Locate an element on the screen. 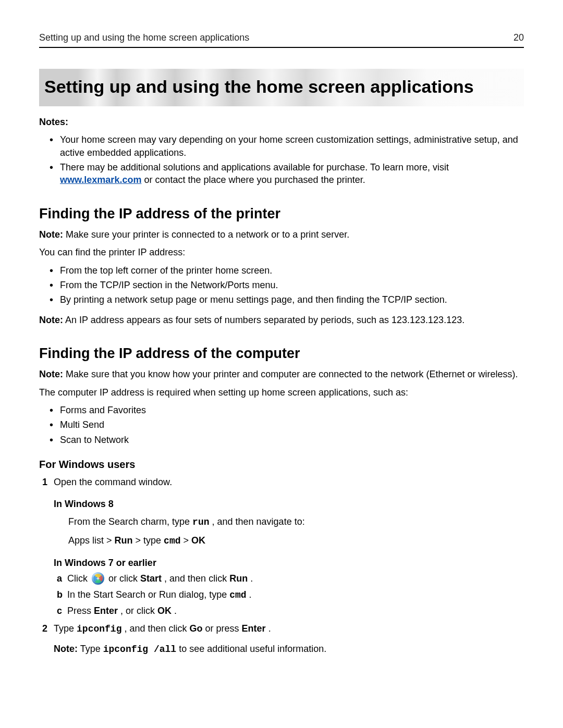 The width and height of the screenshot is (563, 728). win7-substeps: Click or click Start , and then click Ru… is located at coordinates (289, 595).